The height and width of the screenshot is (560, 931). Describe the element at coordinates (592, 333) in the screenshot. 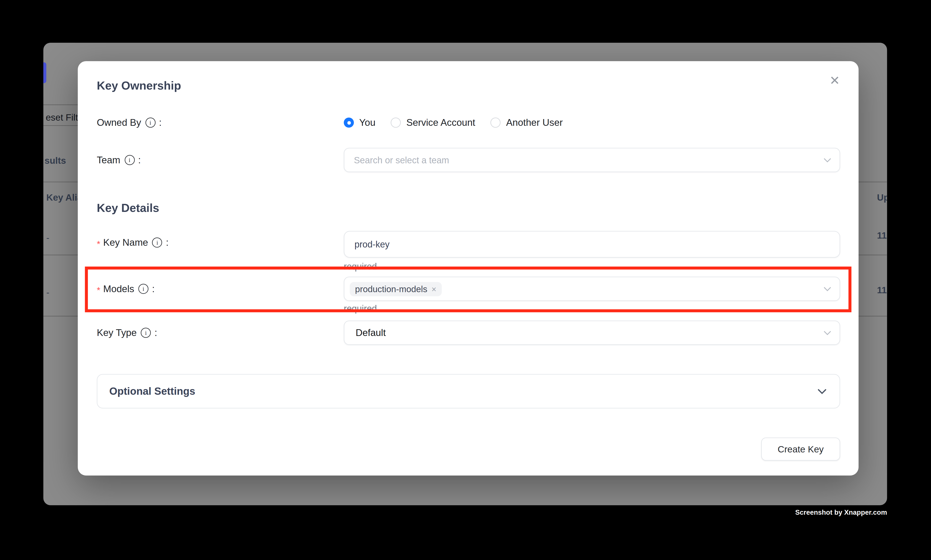

I see `key-type-select: Default` at that location.